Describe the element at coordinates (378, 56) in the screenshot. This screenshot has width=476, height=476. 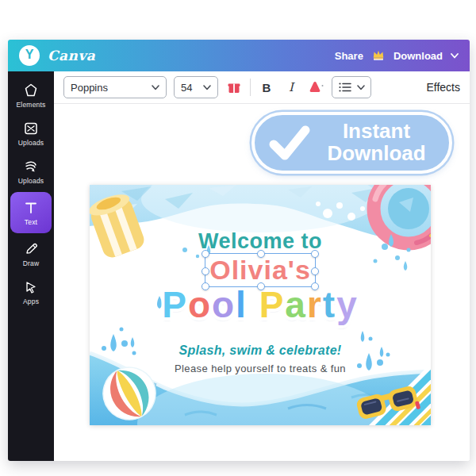
I see `crown-icon` at that location.